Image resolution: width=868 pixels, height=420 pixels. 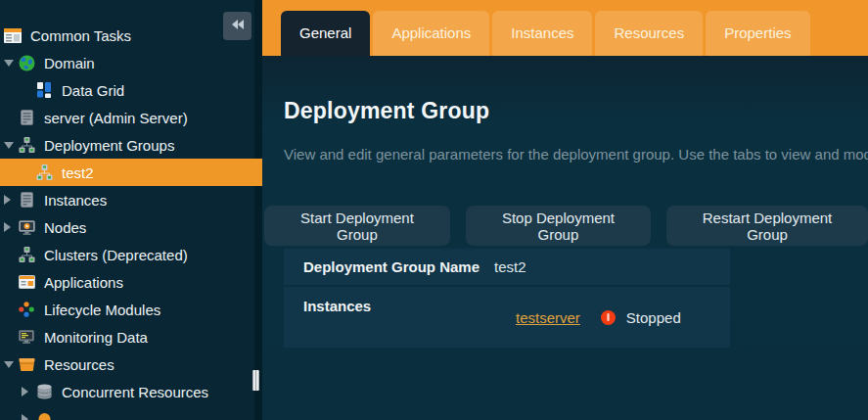 What do you see at coordinates (13, 35) in the screenshot?
I see `common-tasks-icon` at bounding box center [13, 35].